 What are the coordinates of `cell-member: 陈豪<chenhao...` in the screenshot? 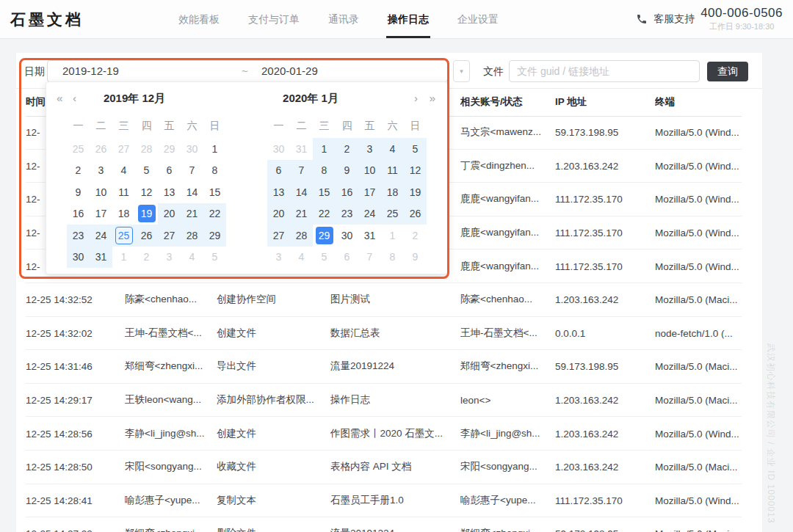 It's located at (166, 299).